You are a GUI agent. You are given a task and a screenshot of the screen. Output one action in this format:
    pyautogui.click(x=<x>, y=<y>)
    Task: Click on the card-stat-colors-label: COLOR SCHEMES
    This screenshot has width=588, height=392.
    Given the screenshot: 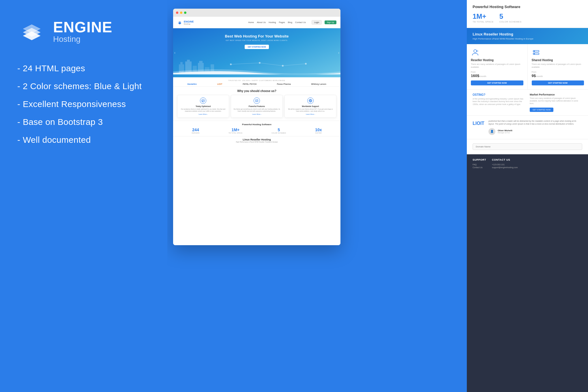 What is the action you would take?
    pyautogui.click(x=511, y=22)
    